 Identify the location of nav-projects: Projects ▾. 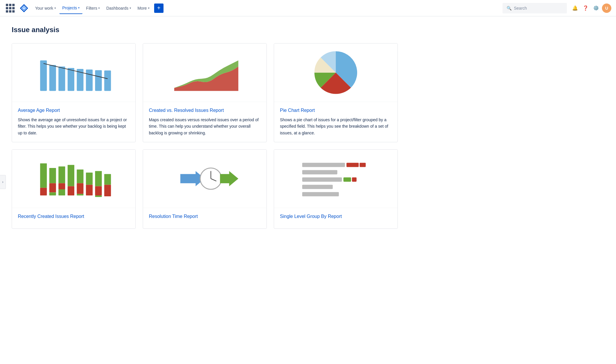
(71, 8).